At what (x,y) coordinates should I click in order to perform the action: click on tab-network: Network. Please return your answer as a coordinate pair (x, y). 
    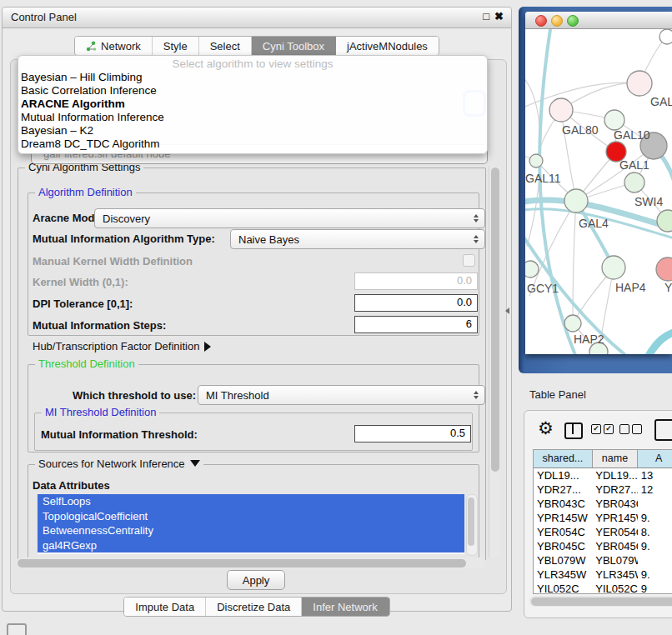
    Looking at the image, I should click on (113, 46).